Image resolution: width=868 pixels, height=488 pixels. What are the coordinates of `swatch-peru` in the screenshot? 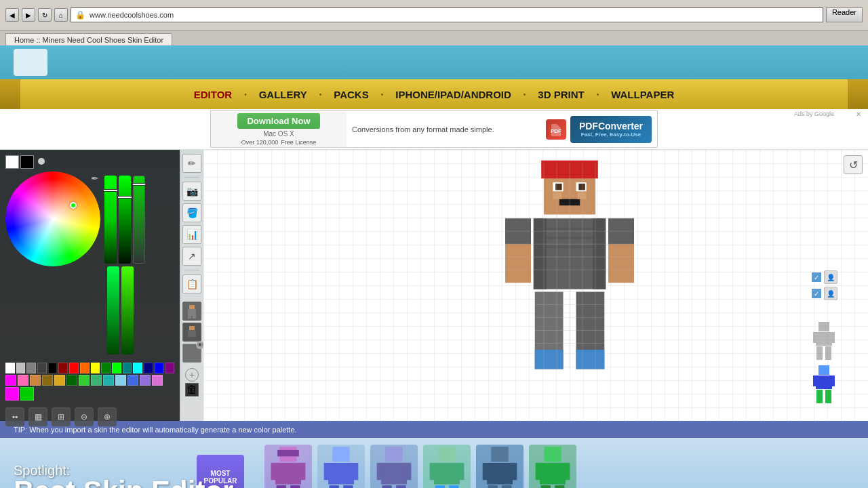 It's located at (35, 380).